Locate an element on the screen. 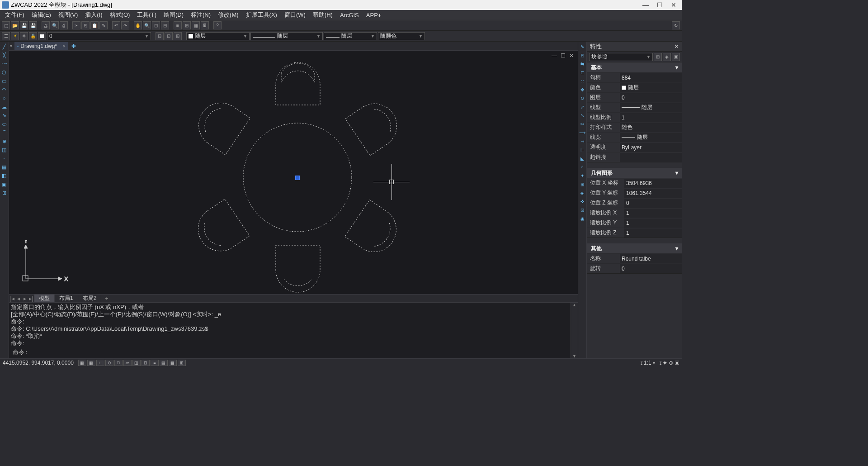 The width and height of the screenshot is (868, 466). trim-icon: ✂ is located at coordinates (582, 124).